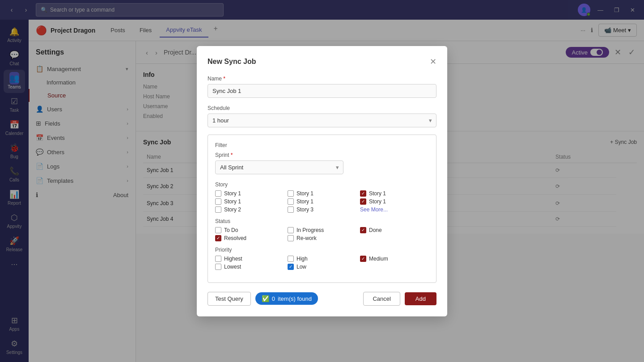 This screenshot has height=362, width=644. What do you see at coordinates (305, 194) in the screenshot?
I see `story-2-label: Story 1` at bounding box center [305, 194].